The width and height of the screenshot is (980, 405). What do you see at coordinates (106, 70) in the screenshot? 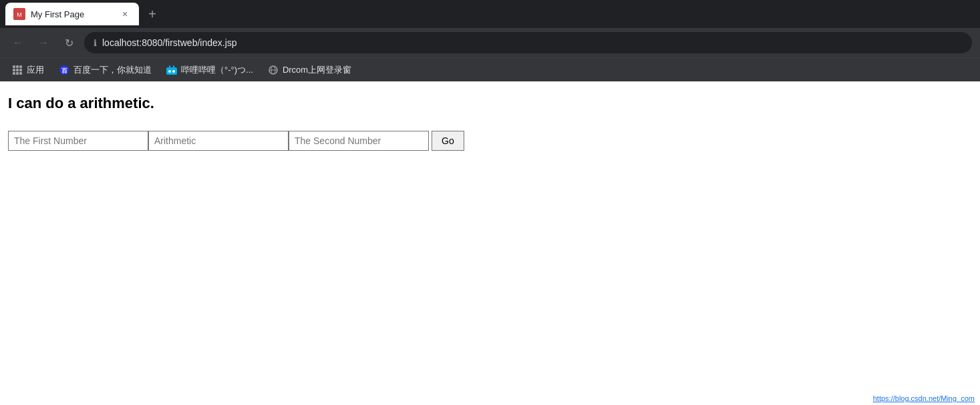
I see `bookmark-baidu: 百 百度一下，你就知道` at bounding box center [106, 70].